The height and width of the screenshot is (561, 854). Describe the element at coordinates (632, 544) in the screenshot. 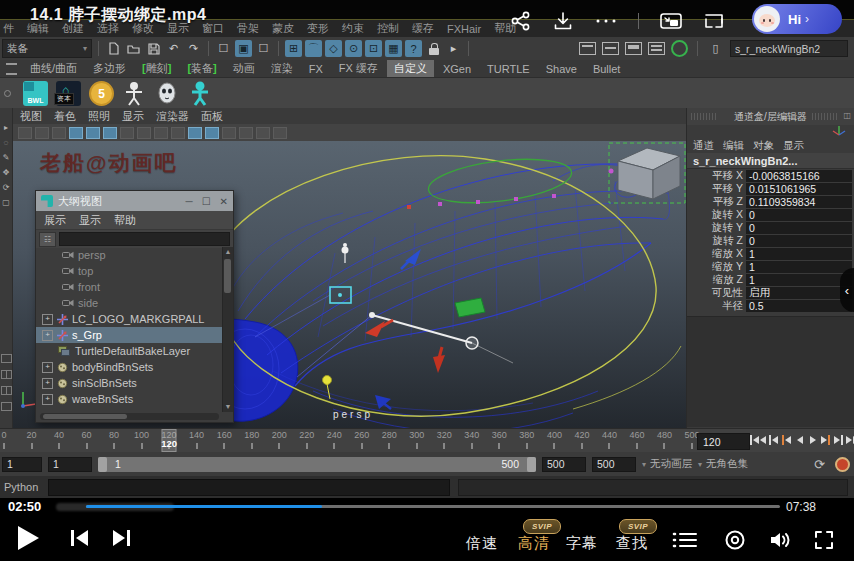

I see `find-button: 查找` at that location.